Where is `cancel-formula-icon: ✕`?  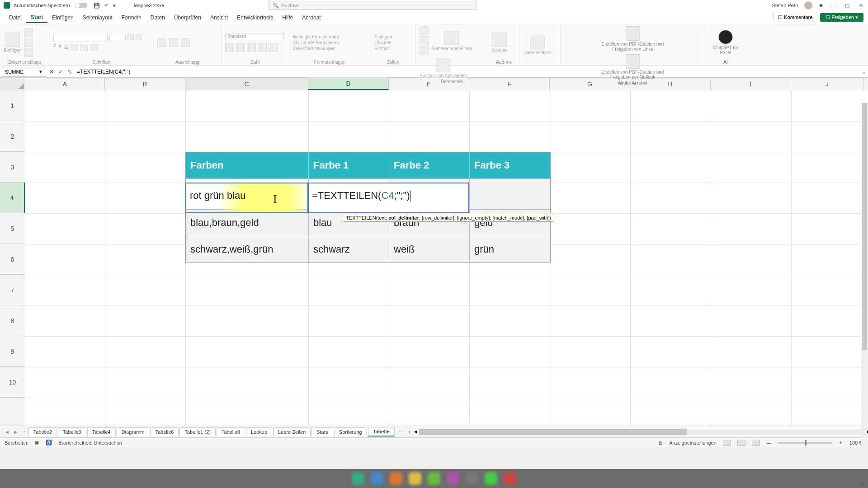
cancel-formula-icon: ✕ is located at coordinates (52, 72).